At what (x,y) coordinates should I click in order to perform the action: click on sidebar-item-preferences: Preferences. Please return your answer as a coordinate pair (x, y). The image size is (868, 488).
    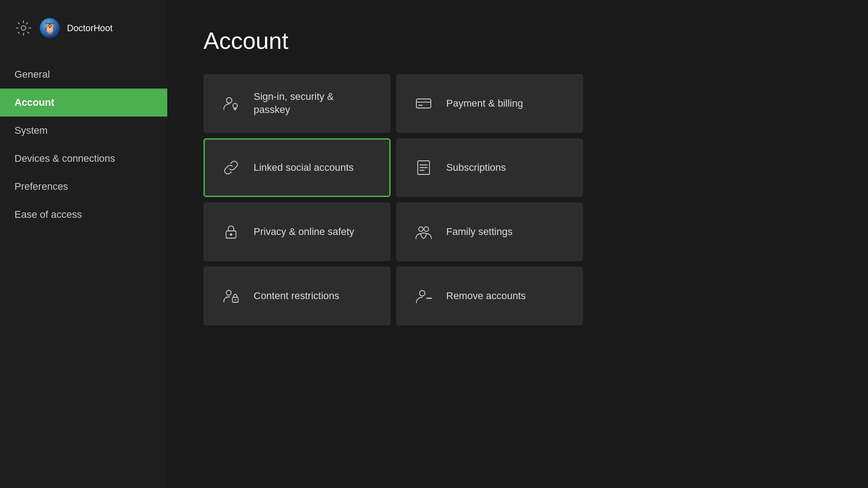
    Looking at the image, I should click on (84, 187).